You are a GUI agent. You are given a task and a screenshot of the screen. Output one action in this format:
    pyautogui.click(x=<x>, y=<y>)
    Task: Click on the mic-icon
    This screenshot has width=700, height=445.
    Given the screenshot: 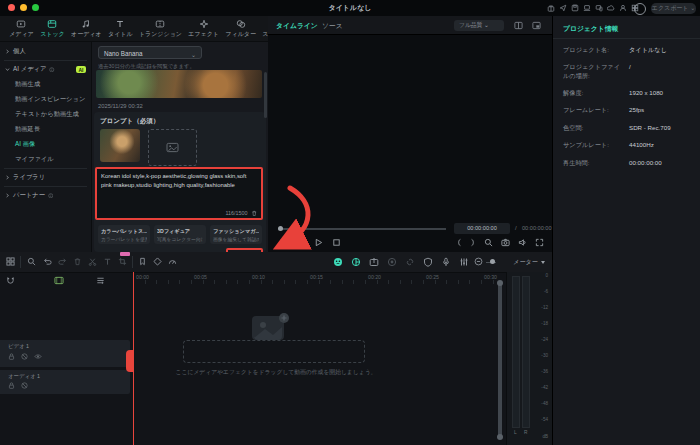 What is the action you would take?
    pyautogui.click(x=446, y=262)
    